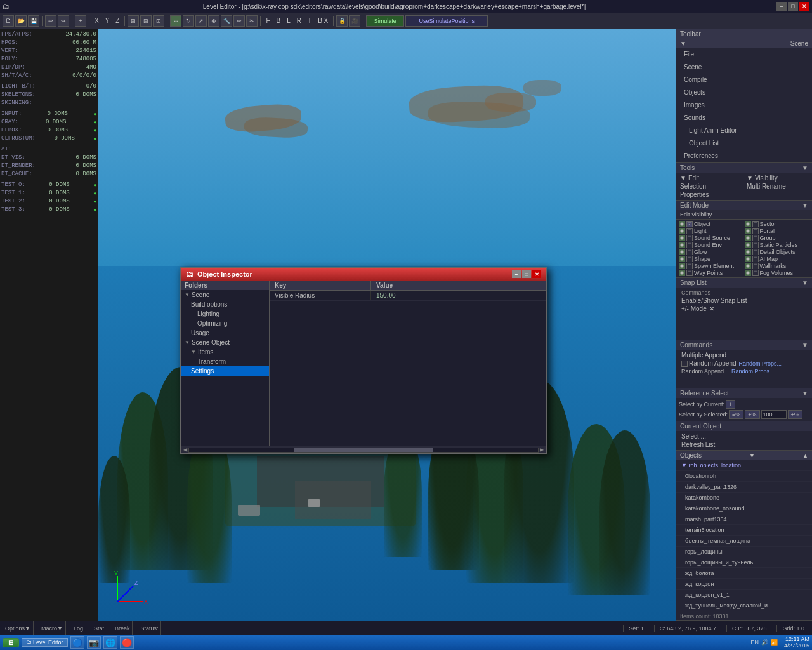 This screenshot has height=650, width=812. I want to click on select-btn: Select ..., so click(744, 437).